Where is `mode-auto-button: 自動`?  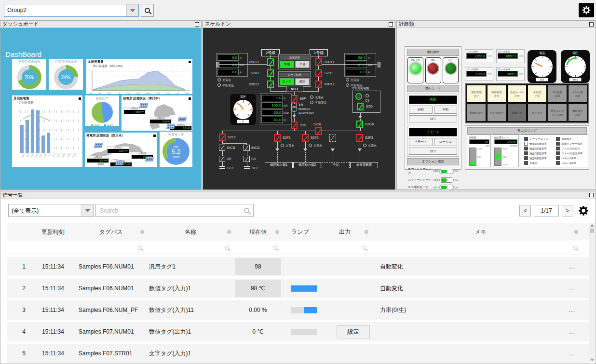
mode-auto-button: 自動 is located at coordinates (420, 110).